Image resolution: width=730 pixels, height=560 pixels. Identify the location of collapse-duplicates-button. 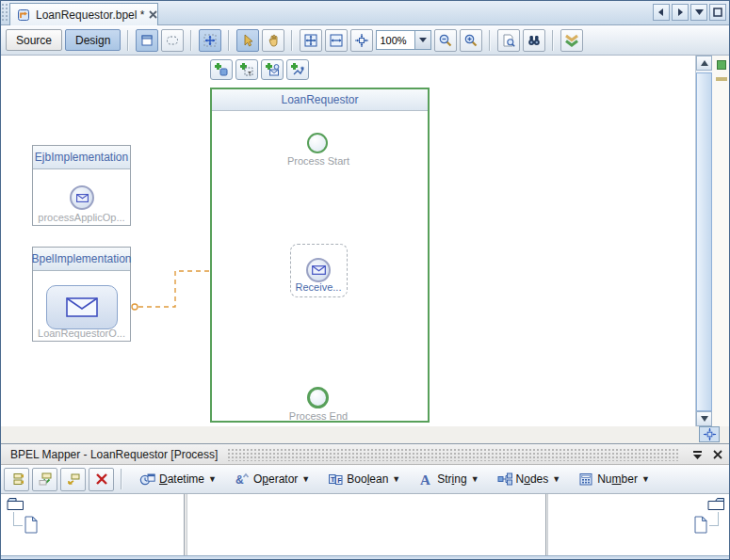
(17, 480).